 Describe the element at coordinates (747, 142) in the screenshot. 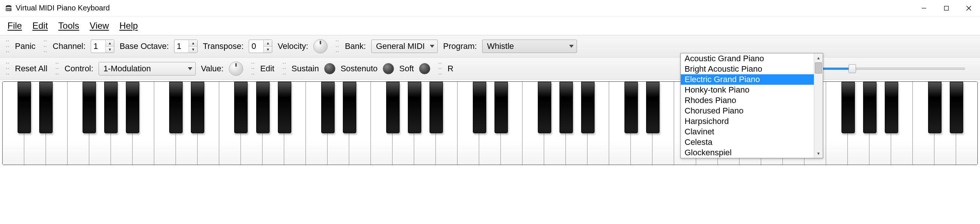

I see `program-option: Celesta` at that location.